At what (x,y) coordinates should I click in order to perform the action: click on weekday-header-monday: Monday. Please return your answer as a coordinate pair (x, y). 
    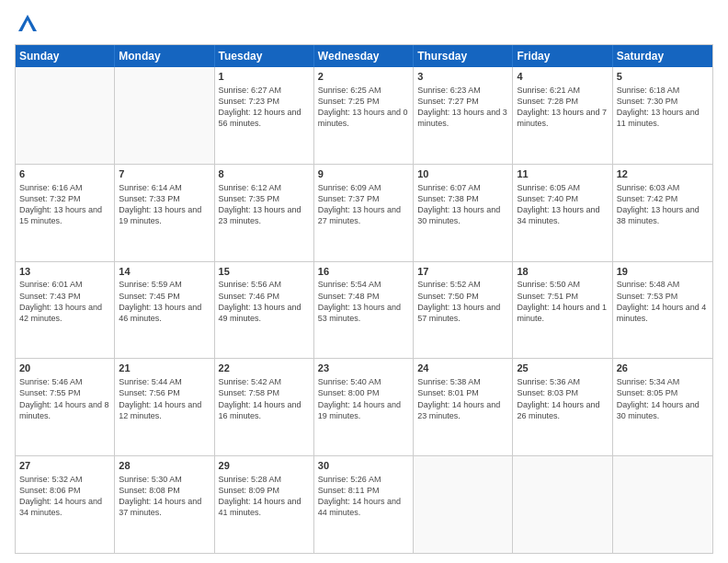
    Looking at the image, I should click on (165, 56).